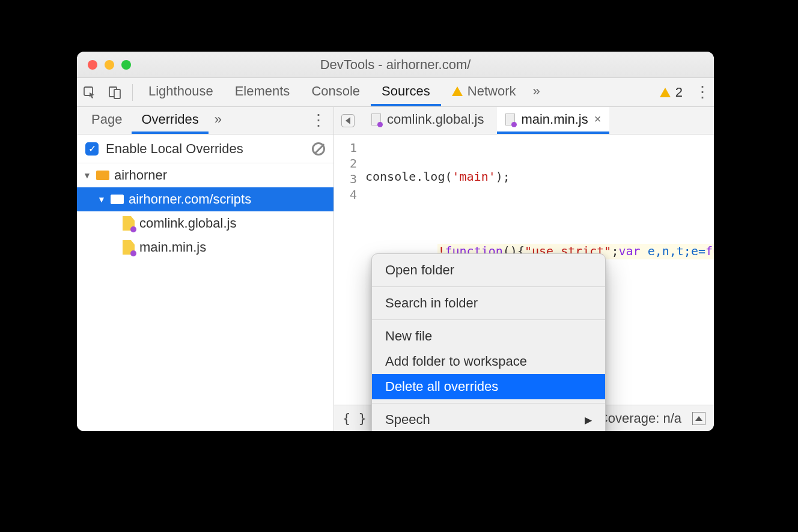  I want to click on navigator-tabs-overflow: », so click(218, 120).